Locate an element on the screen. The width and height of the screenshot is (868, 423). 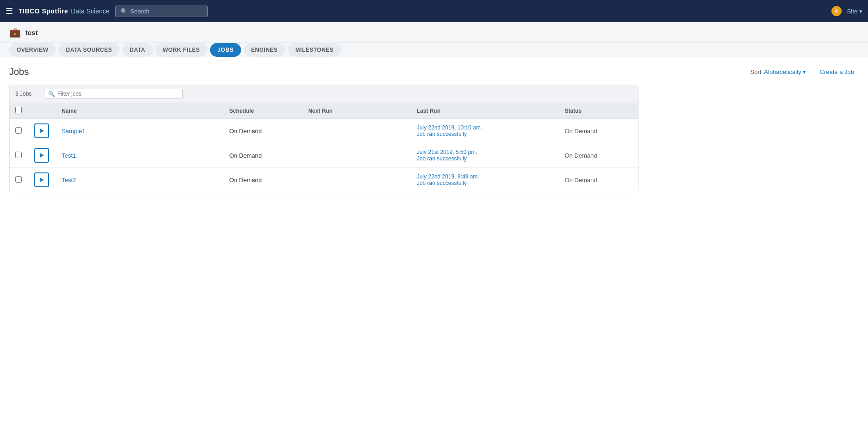
select-all-header is located at coordinates (19, 111).